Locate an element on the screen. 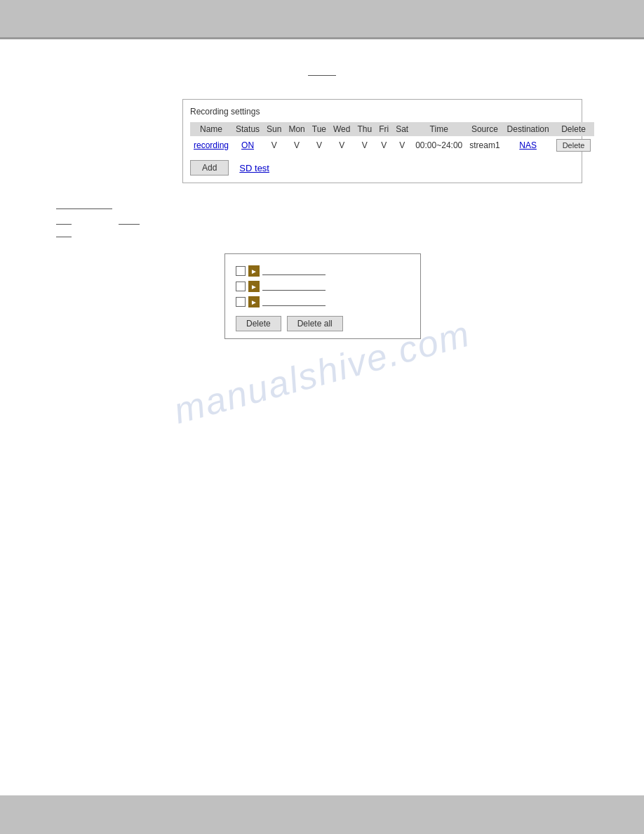 This screenshot has width=644, height=834. cell-sat: V is located at coordinates (402, 145).